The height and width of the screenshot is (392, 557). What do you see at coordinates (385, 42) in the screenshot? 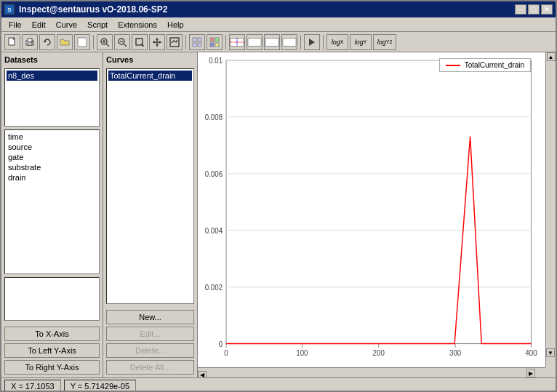
I see `logy2-icon: logY2` at bounding box center [385, 42].